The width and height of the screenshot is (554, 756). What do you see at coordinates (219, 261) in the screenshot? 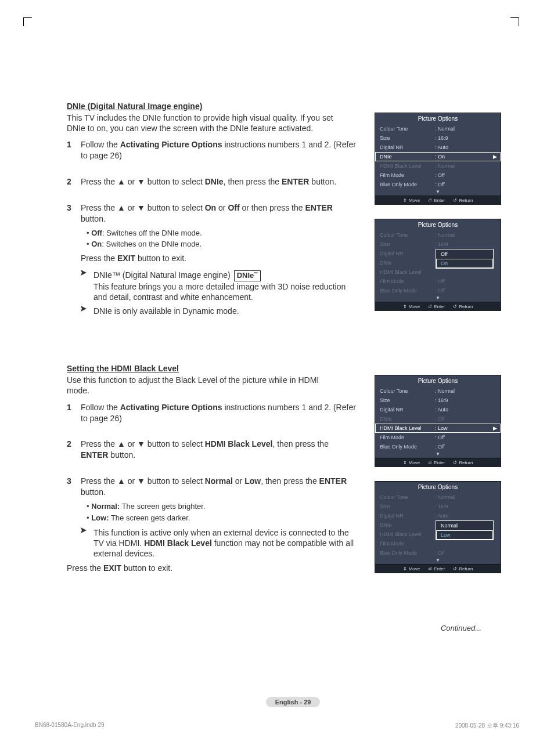
I see `step-body: Press the ▲ or ▼ button to select On or …` at bounding box center [219, 261].